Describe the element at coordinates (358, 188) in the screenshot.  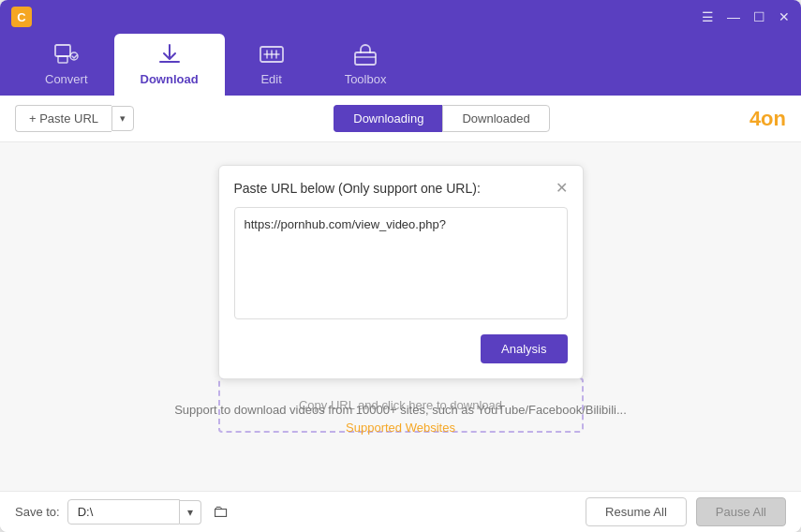
I see `url-dialog-title: Paste URL below (Only support one URL):` at that location.